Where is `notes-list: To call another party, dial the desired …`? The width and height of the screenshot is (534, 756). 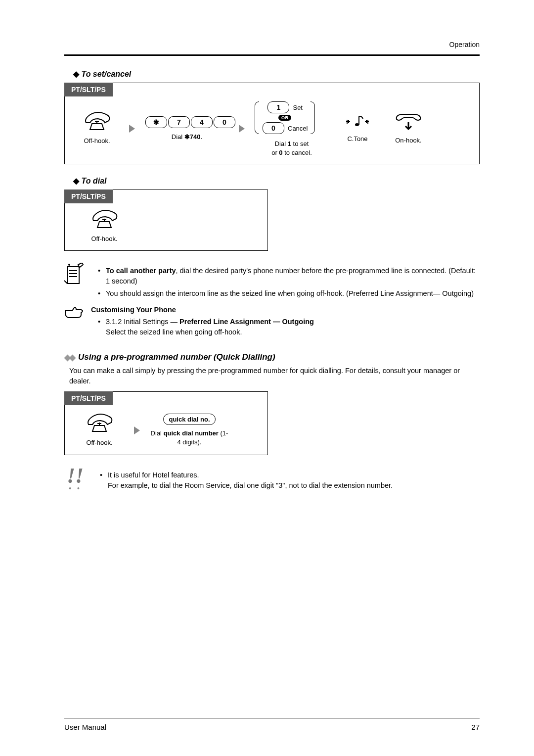 notes-list: To call another party, dial the desired … is located at coordinates (285, 282).